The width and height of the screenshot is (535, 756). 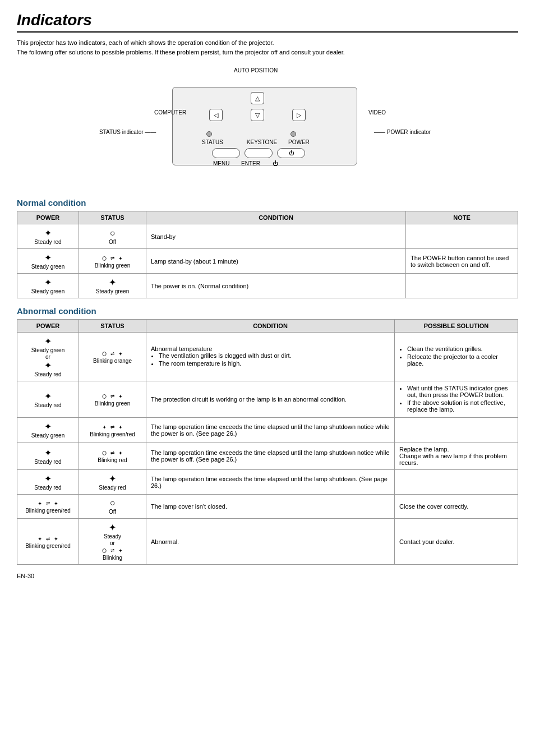 I want to click on normal-r1-note, so click(x=462, y=237).